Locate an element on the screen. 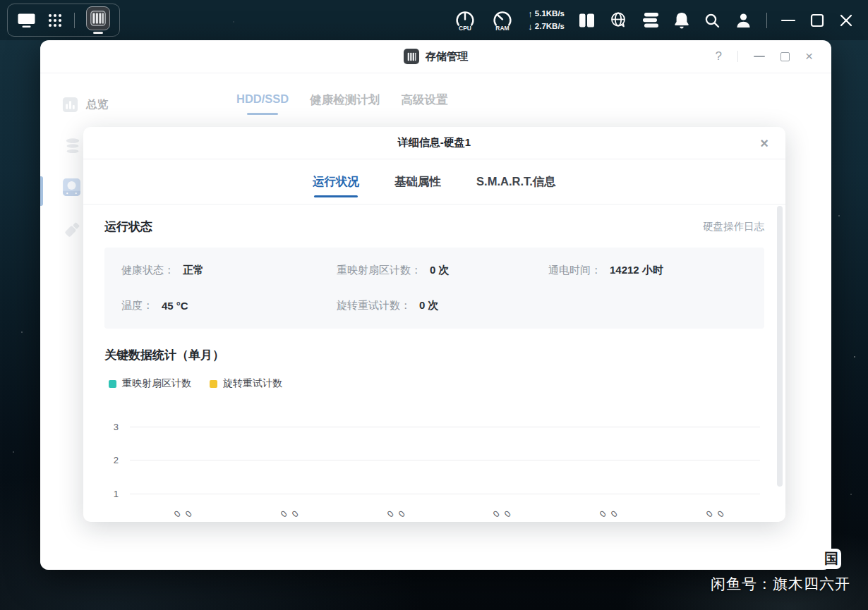 The width and height of the screenshot is (868, 610). field-temperature: 温度： 45 °C is located at coordinates (229, 306).